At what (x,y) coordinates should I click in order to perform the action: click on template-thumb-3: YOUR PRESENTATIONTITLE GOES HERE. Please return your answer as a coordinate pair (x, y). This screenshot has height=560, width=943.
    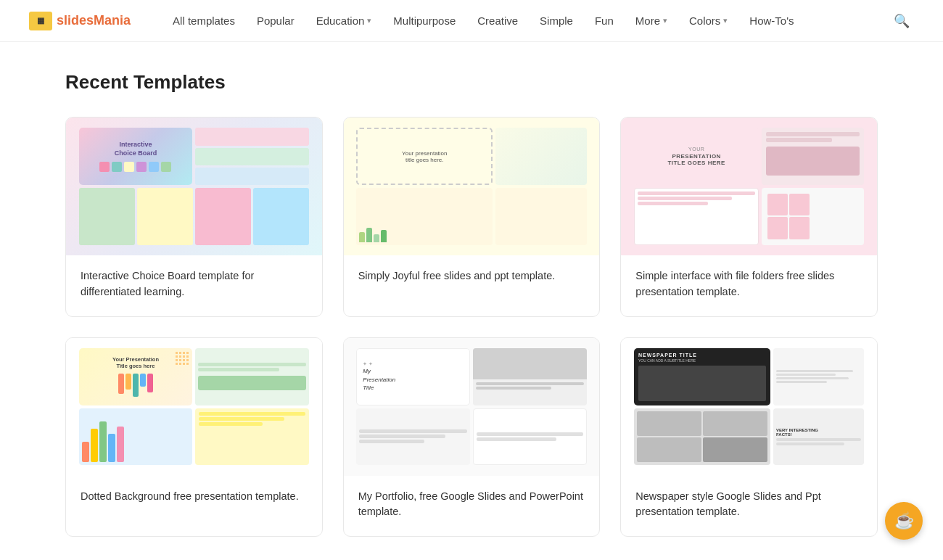
    Looking at the image, I should click on (749, 186).